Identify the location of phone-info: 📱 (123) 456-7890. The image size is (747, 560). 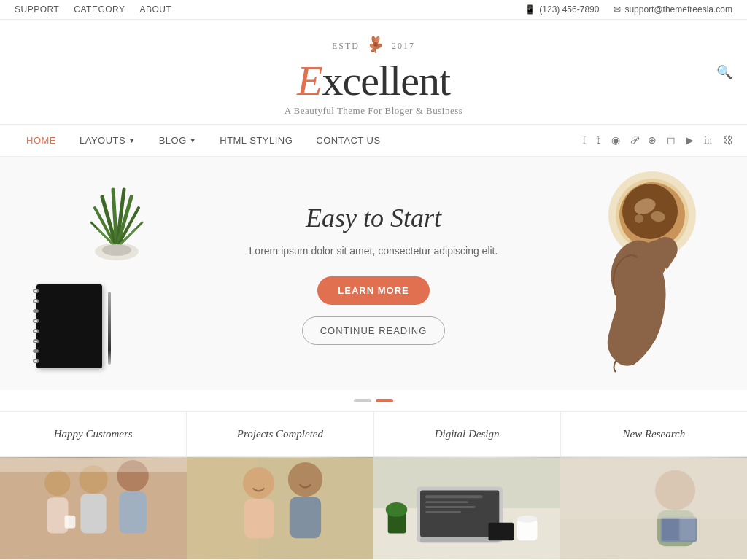
(562, 9).